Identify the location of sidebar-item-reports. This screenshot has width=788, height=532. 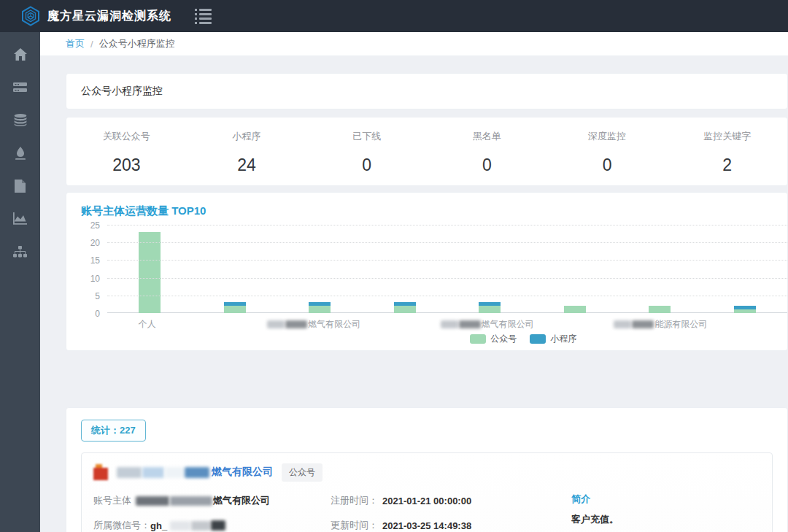
(20, 187).